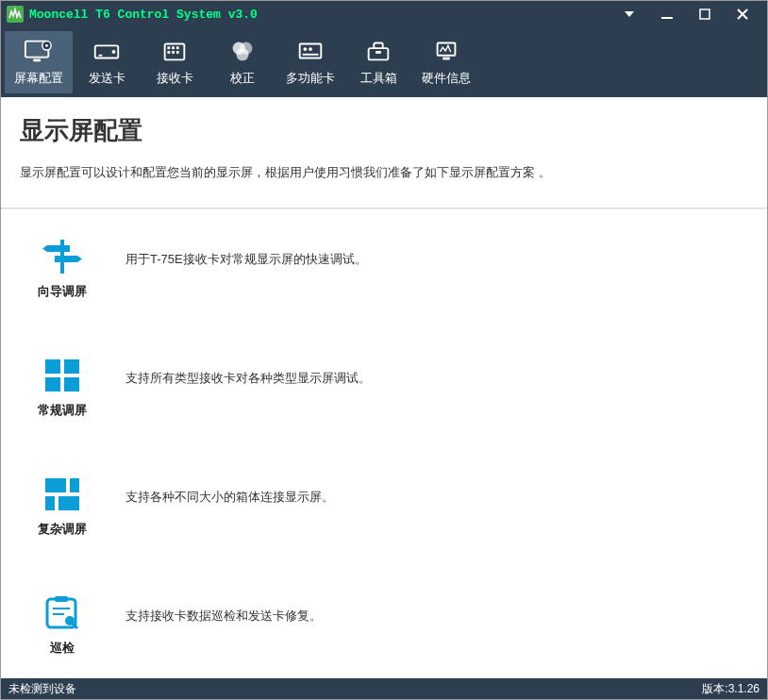 The width and height of the screenshot is (768, 700). Describe the element at coordinates (107, 51) in the screenshot. I see `send-card-icon` at that location.